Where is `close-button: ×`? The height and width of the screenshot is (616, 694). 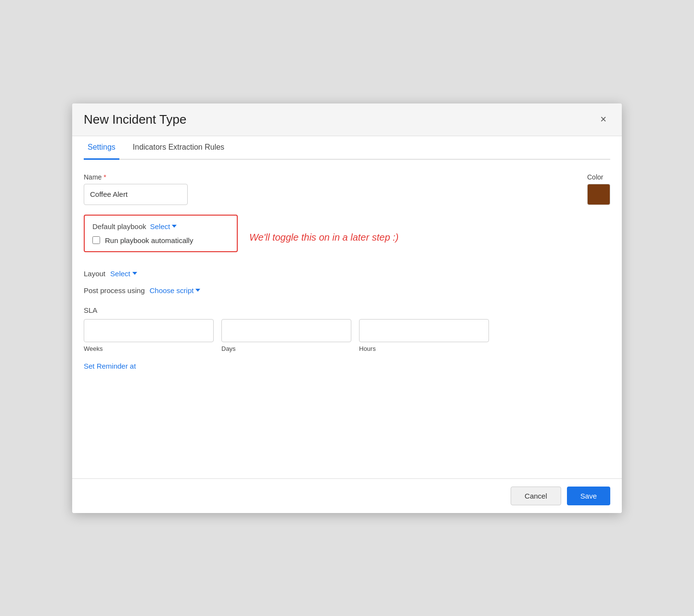
close-button: × is located at coordinates (604, 119).